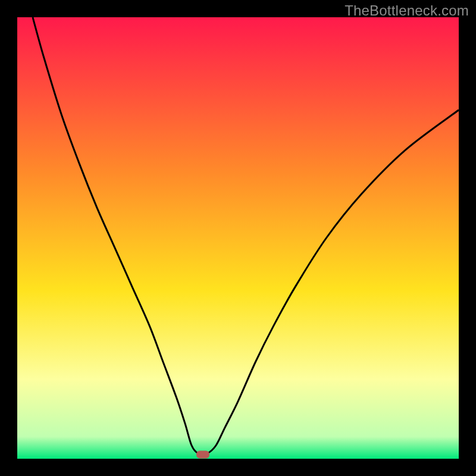 Image resolution: width=476 pixels, height=476 pixels. Describe the element at coordinates (407, 11) in the screenshot. I see `watermark-text: TheBottleneck.com` at that location.